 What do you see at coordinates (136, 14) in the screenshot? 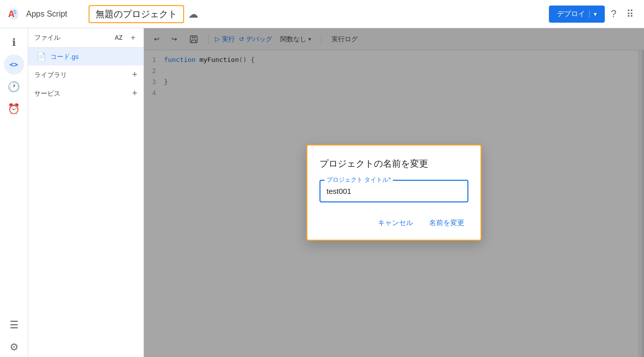
I see `project-title-button: 無題のプロジェクト` at bounding box center [136, 14].